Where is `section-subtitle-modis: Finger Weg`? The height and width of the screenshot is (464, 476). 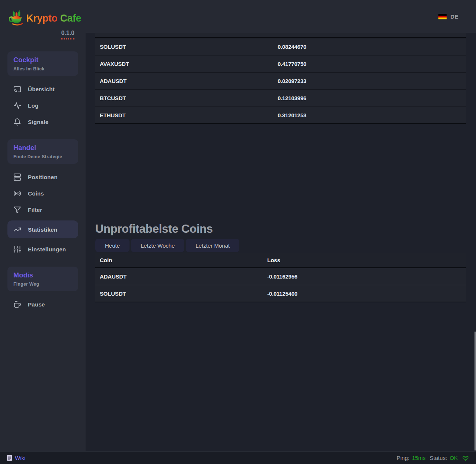 section-subtitle-modis: Finger Weg is located at coordinates (43, 284).